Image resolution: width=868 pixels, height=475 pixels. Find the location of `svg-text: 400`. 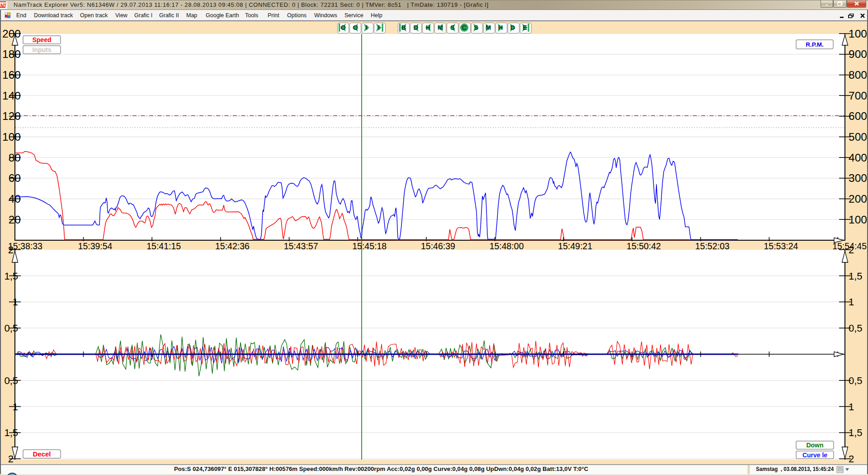

svg-text: 400 is located at coordinates (858, 157).